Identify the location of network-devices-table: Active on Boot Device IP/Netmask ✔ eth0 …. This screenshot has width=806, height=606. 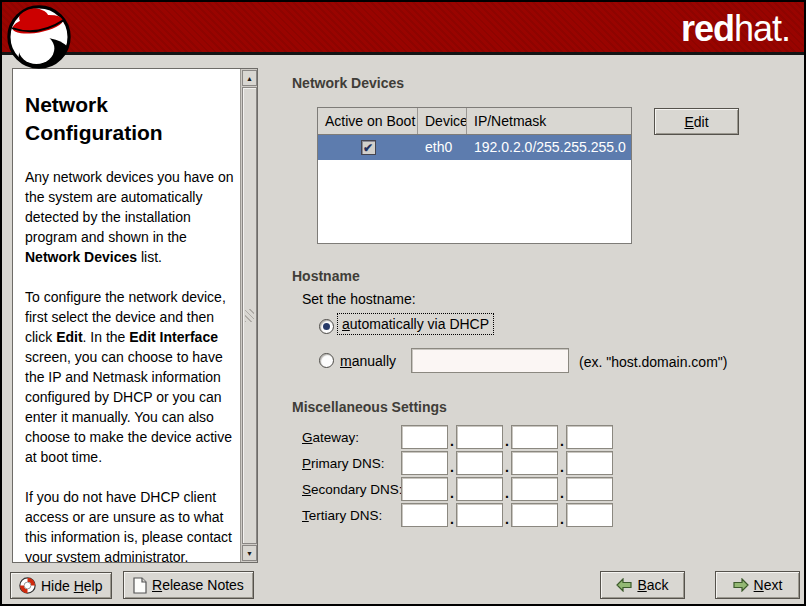
(474, 176).